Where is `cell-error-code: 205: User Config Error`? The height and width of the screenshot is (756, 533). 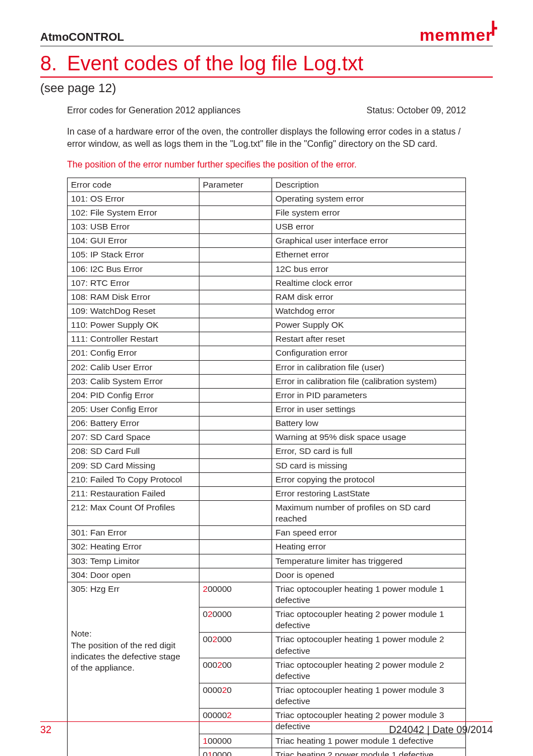
cell-error-code: 205: User Config Error is located at coordinates (134, 410).